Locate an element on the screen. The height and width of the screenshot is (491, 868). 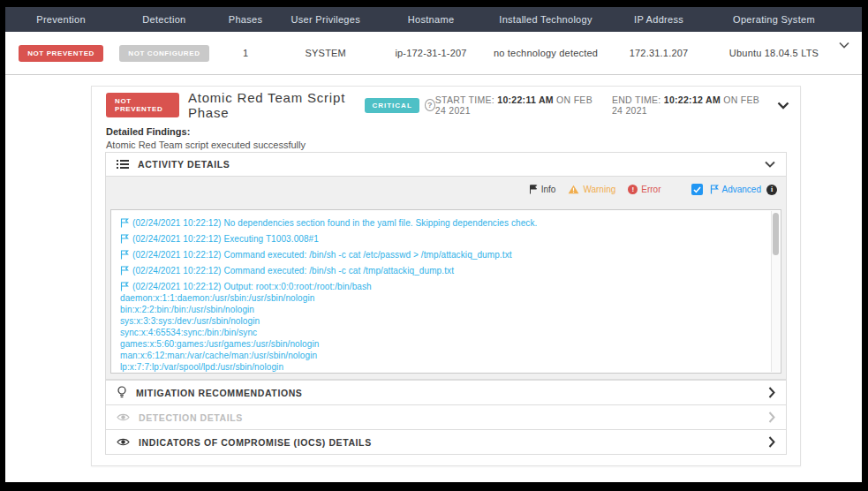
log-text: lp:x:7:7:lp:/var/spool/lpd:/usr/sbin/nol… is located at coordinates (201, 367).